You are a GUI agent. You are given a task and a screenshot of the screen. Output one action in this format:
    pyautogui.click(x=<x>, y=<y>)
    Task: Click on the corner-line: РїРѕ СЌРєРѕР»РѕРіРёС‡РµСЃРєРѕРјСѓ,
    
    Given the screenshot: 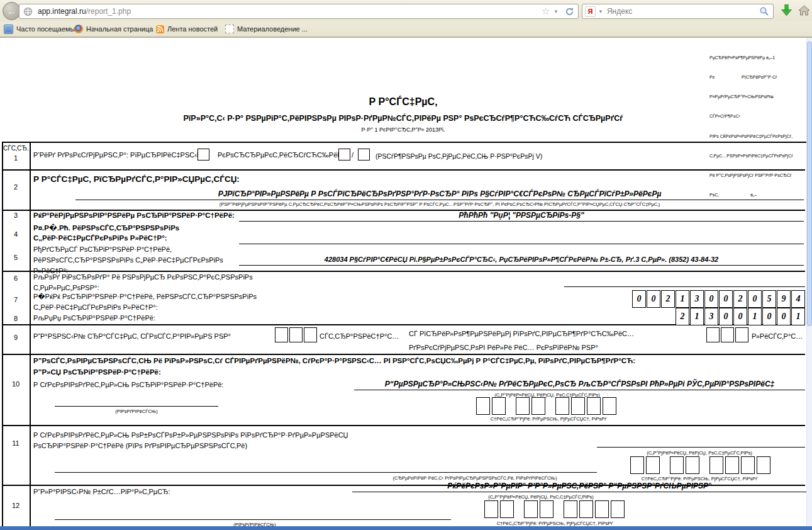 What is the action you would take?
    pyautogui.click(x=759, y=137)
    